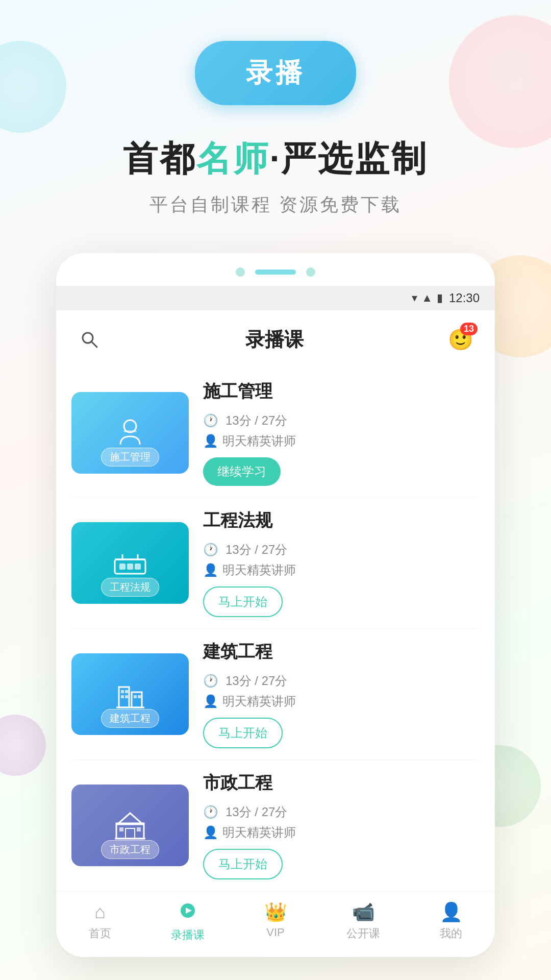  I want to click on signal-icon: ▲, so click(427, 298).